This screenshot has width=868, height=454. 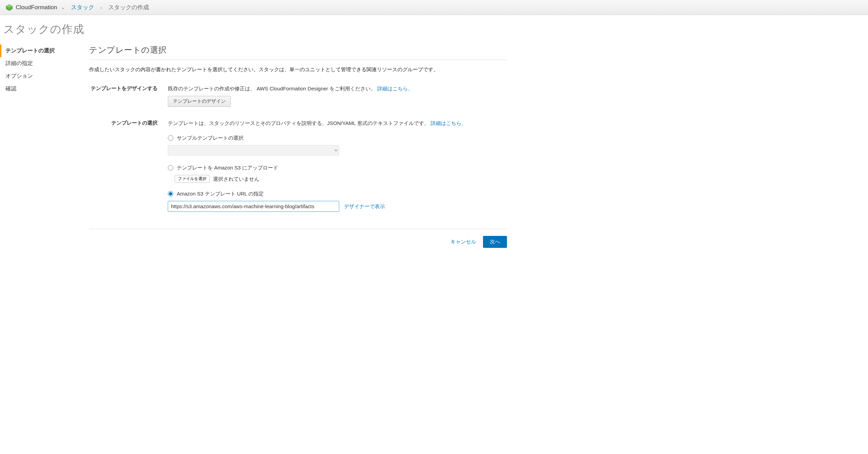 I want to click on s3-url-input, so click(x=253, y=206).